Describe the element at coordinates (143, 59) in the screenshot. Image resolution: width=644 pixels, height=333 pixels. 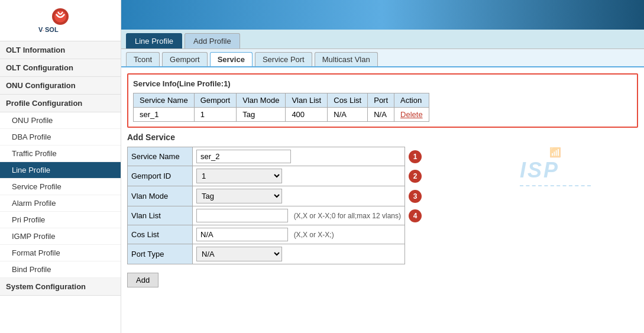
I see `sub-tab-tcont: Tcont` at that location.